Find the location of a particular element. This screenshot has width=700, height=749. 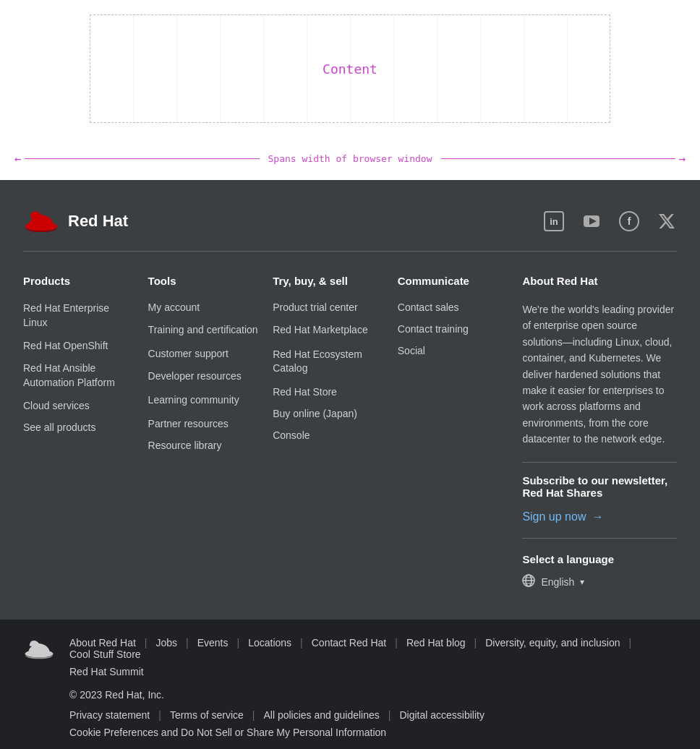

bottom-link-contact: Contact Red Hat is located at coordinates (349, 643).